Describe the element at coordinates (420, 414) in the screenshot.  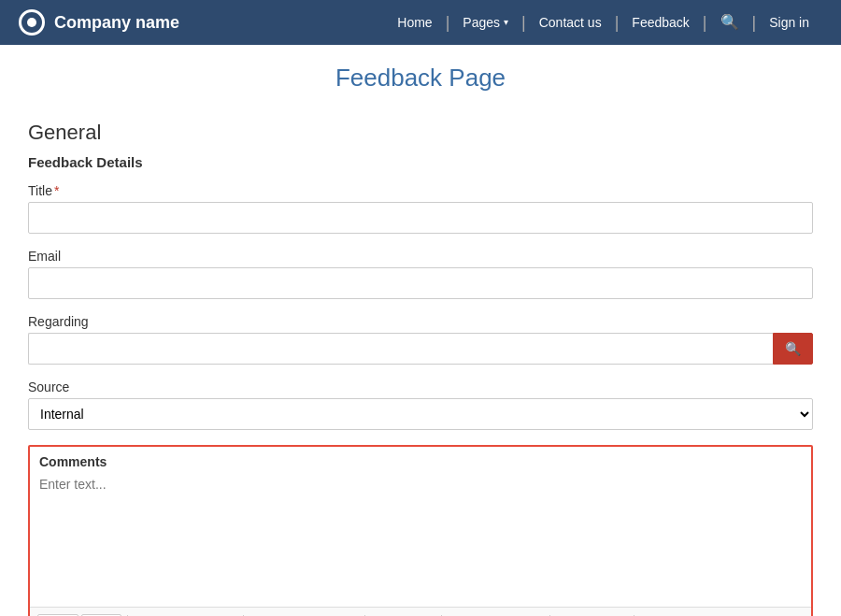
I see `source-select: Internal External Other` at that location.